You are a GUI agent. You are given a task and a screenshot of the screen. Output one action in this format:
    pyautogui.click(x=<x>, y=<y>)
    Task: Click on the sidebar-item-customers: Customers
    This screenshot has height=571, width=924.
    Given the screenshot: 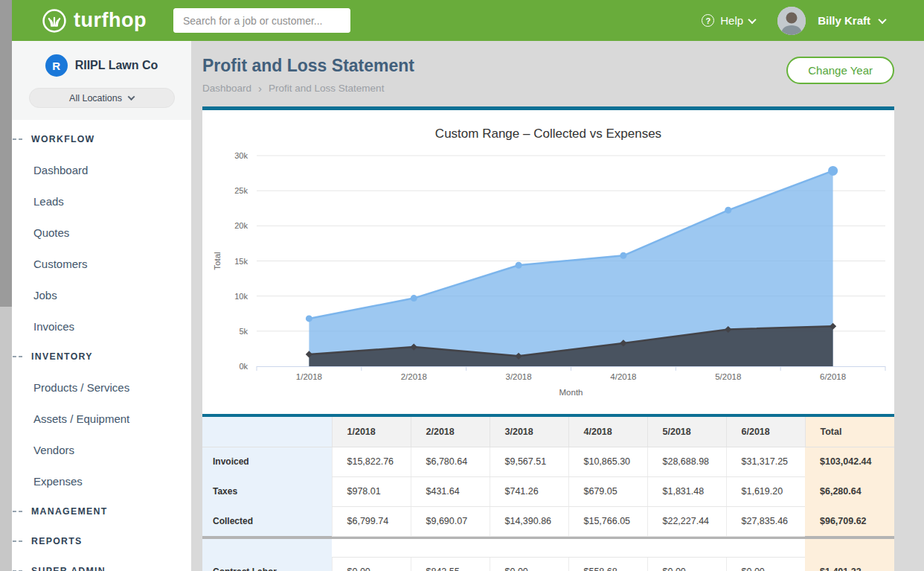 What is the action you would take?
    pyautogui.click(x=101, y=264)
    